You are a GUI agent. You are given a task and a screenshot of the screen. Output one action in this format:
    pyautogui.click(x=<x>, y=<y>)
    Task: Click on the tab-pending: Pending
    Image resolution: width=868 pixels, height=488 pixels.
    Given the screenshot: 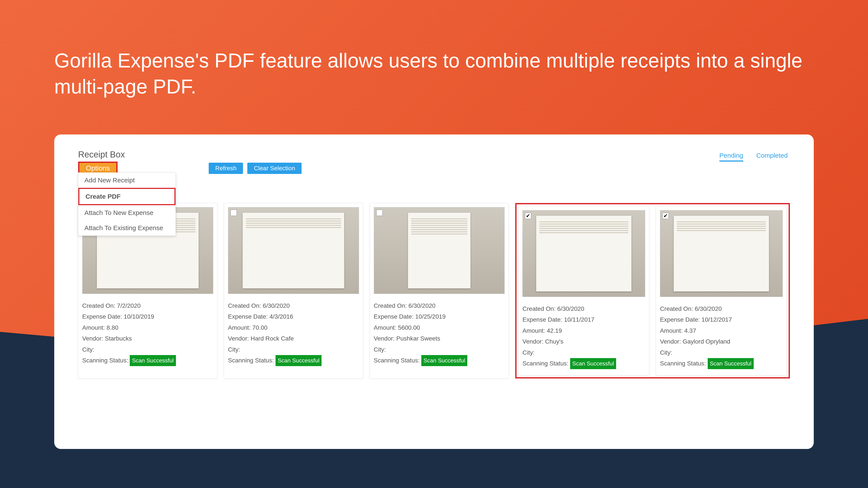 What is the action you would take?
    pyautogui.click(x=731, y=157)
    